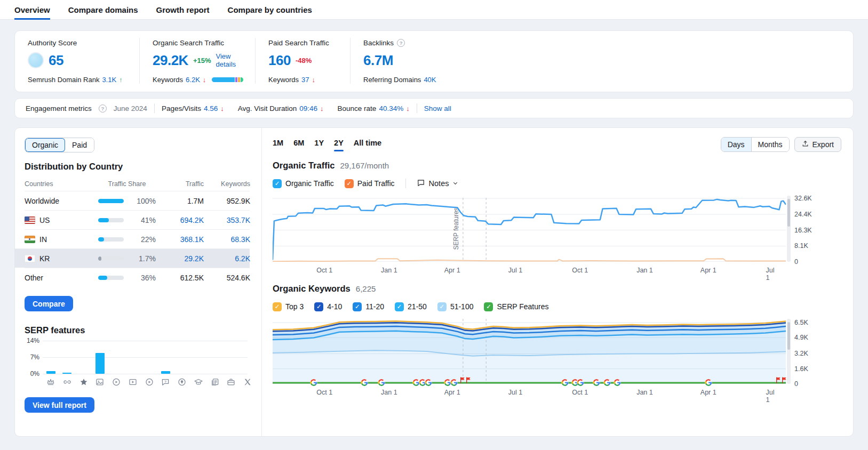  I want to click on star-icon, so click(83, 382).